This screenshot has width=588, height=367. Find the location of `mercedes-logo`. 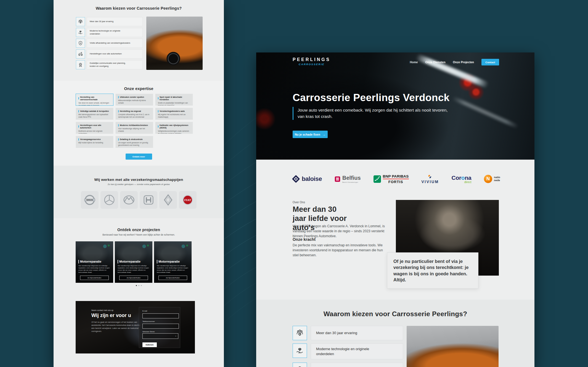

mercedes-logo is located at coordinates (109, 200).